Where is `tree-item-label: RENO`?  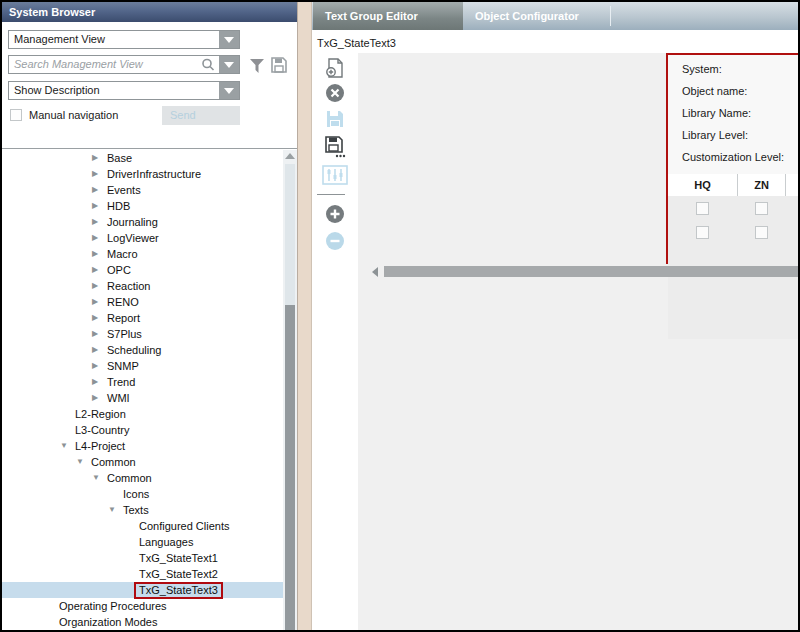 tree-item-label: RENO is located at coordinates (123, 302).